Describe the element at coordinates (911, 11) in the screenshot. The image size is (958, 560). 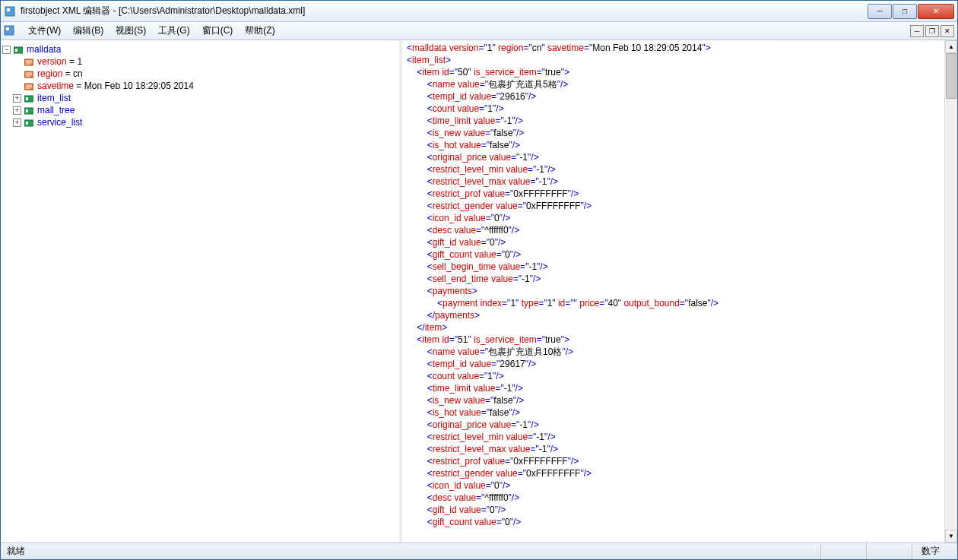
I see `window-controls: ─ □ ✕` at that location.